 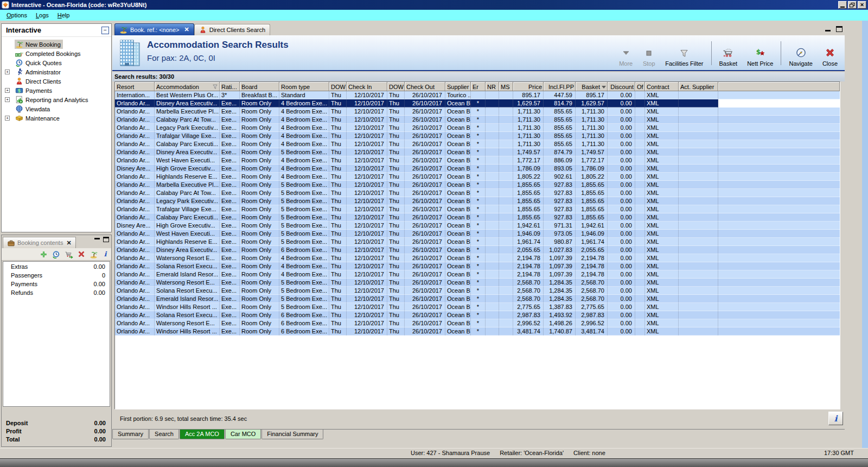 I want to click on panel-collapse-button: −, so click(x=105, y=30).